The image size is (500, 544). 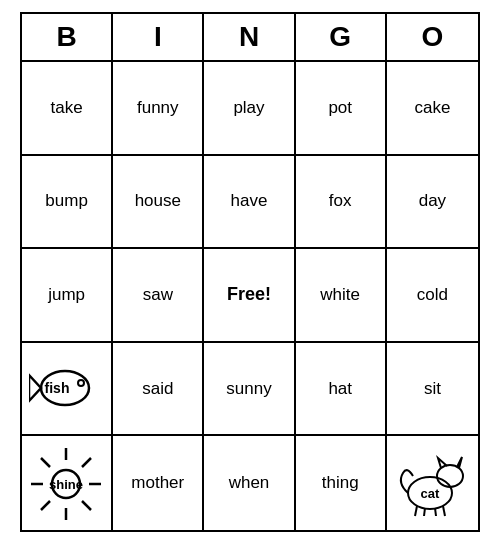 I want to click on cell-r0-c0: take, so click(x=68, y=109).